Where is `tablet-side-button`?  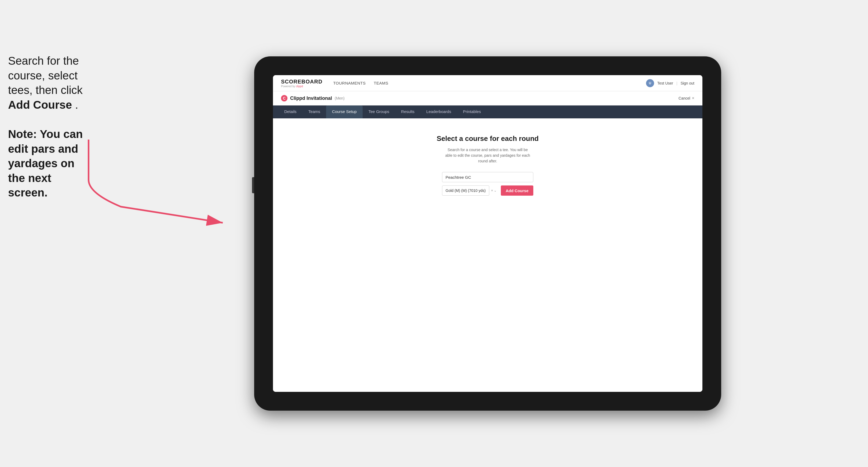 tablet-side-button is located at coordinates (253, 185).